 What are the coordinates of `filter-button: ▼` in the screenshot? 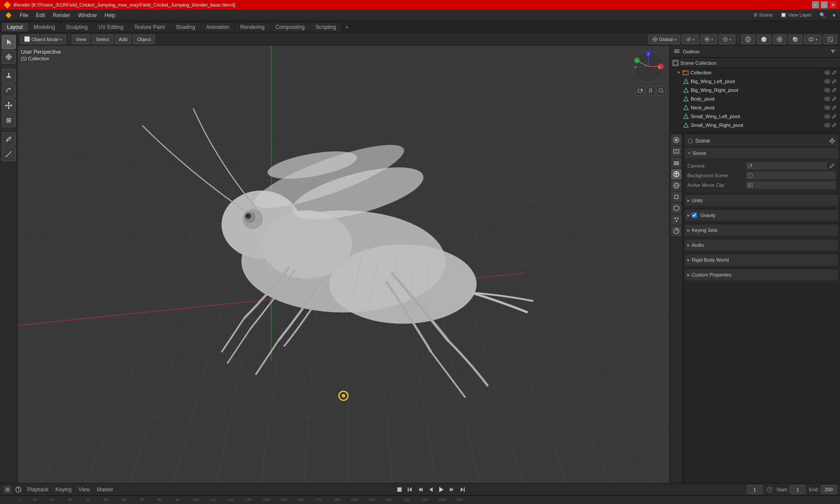 It's located at (834, 15).